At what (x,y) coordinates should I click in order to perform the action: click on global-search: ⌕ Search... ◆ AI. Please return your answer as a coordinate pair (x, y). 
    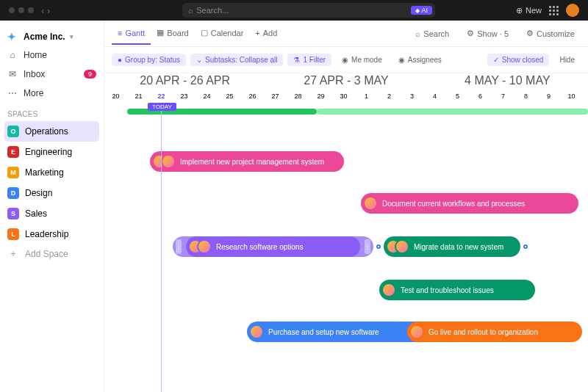
    Looking at the image, I should click on (309, 10).